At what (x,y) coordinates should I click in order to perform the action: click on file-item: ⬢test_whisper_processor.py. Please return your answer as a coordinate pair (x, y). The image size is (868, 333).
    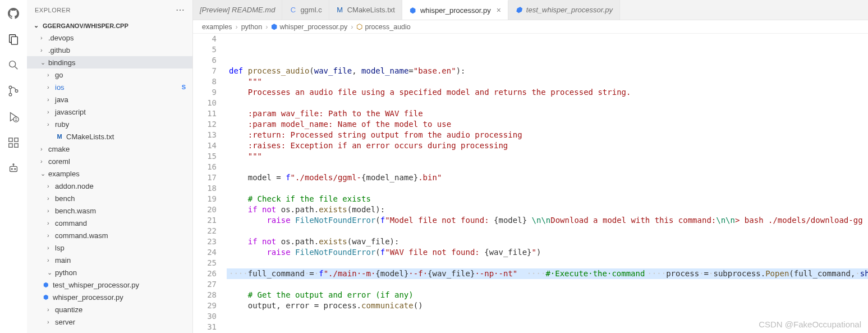
    Looking at the image, I should click on (110, 285).